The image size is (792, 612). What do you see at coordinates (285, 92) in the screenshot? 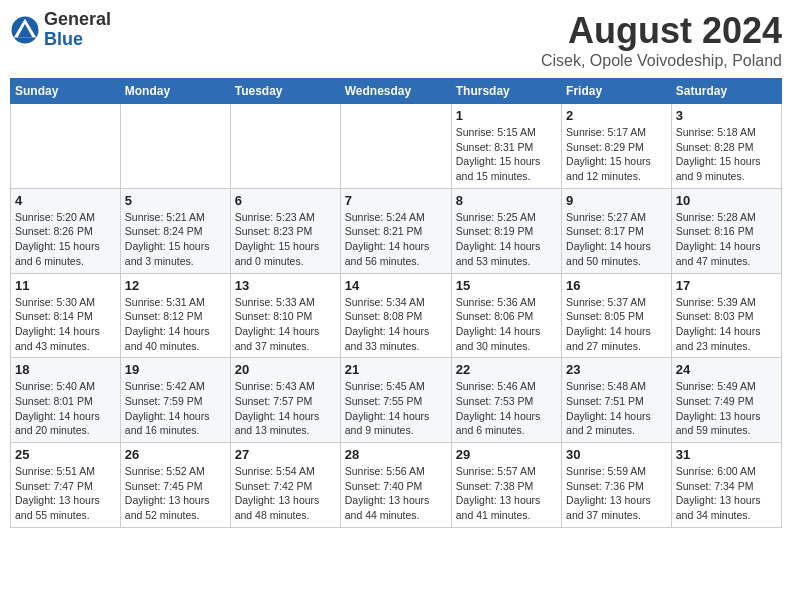
I see `calendar-header-tuesday: Tuesday` at bounding box center [285, 92].